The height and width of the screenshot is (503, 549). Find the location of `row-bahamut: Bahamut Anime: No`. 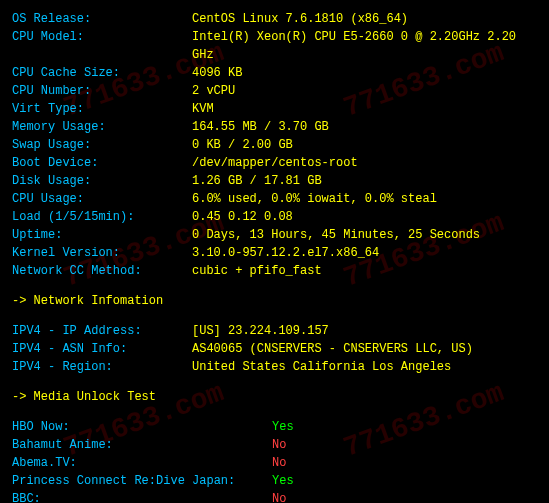

row-bahamut: Bahamut Anime: No is located at coordinates (274, 445).